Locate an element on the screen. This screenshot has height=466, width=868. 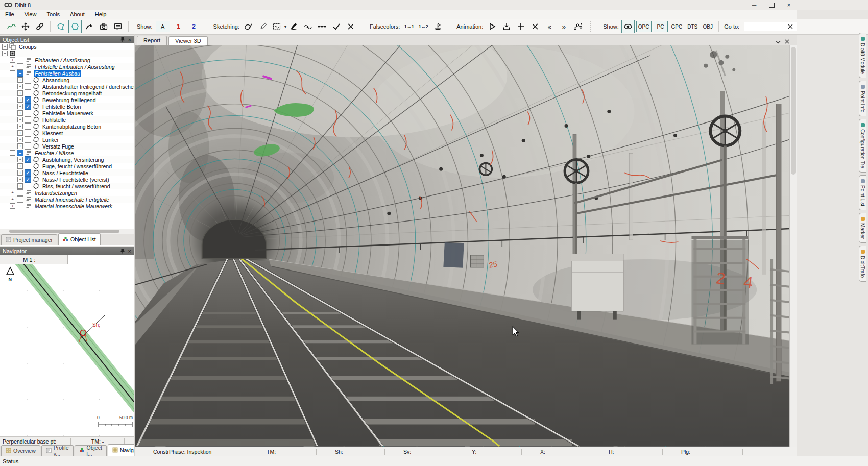
map-scale-input is located at coordinates (101, 259).